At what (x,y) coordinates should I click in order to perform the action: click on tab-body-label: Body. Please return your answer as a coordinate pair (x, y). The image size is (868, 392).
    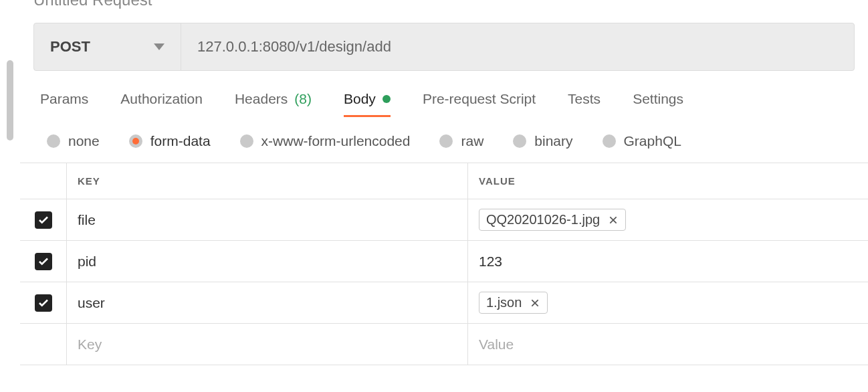
    Looking at the image, I should click on (360, 99).